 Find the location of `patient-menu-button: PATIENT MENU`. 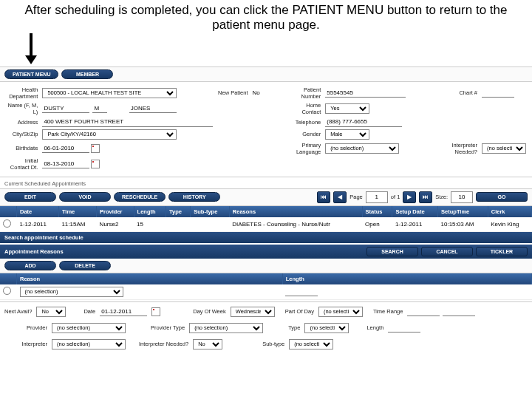

patient-menu-button: PATIENT MENU is located at coordinates (31, 74).